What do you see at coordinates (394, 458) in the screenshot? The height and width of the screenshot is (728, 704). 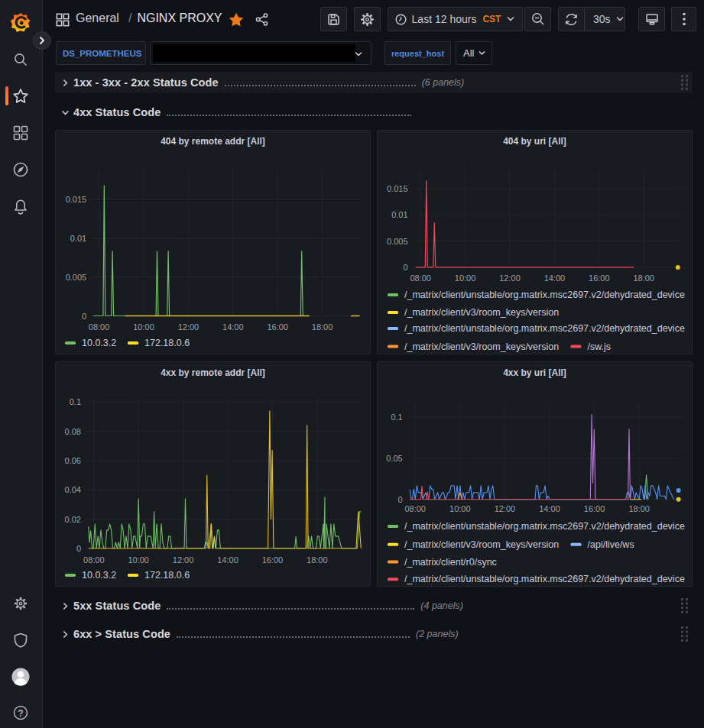 I see `svg-text: 0.05` at bounding box center [394, 458].